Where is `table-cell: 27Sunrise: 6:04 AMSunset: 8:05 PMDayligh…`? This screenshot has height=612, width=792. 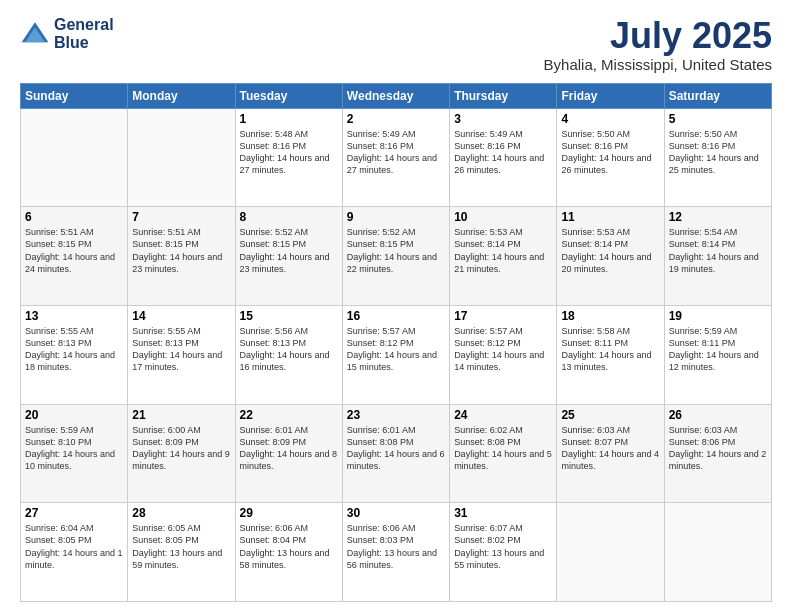
table-cell: 27Sunrise: 6:04 AMSunset: 8:05 PMDayligh… is located at coordinates (74, 552).